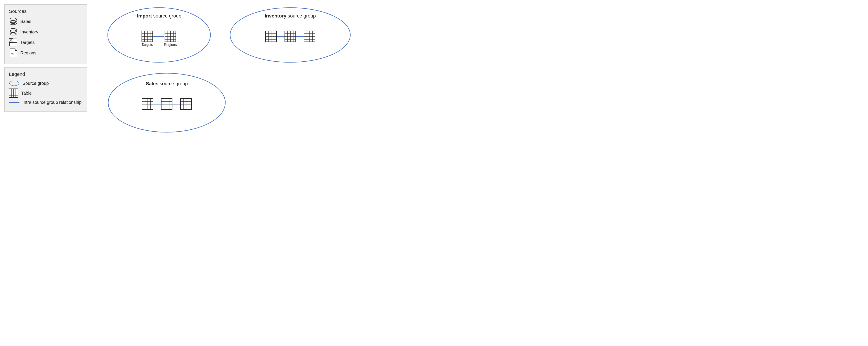 The image size is (868, 346). What do you see at coordinates (271, 36) in the screenshot?
I see `table-icon-inv1` at bounding box center [271, 36].